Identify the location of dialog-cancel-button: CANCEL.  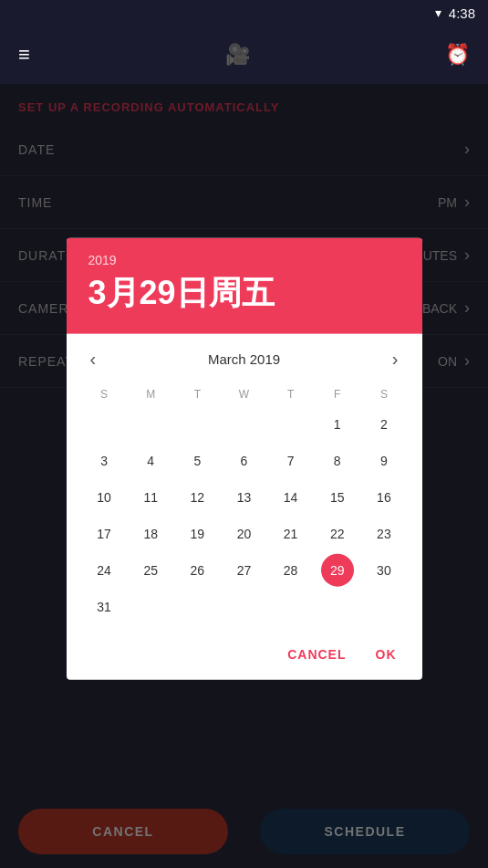
(317, 654).